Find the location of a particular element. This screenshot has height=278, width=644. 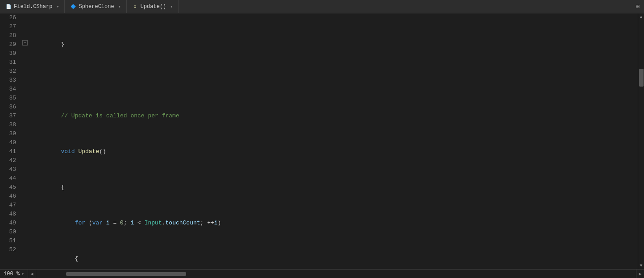

line-43: 43 is located at coordinates (9, 170).